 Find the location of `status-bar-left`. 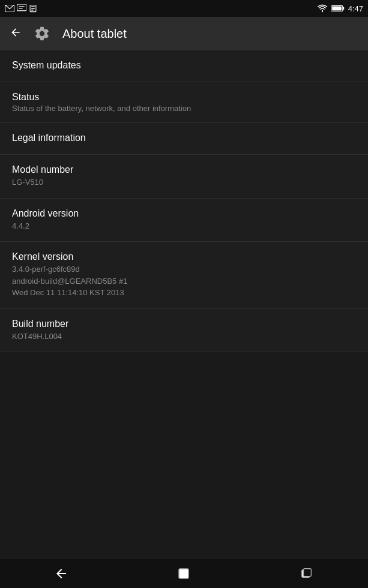

status-bar-left is located at coordinates (21, 8).